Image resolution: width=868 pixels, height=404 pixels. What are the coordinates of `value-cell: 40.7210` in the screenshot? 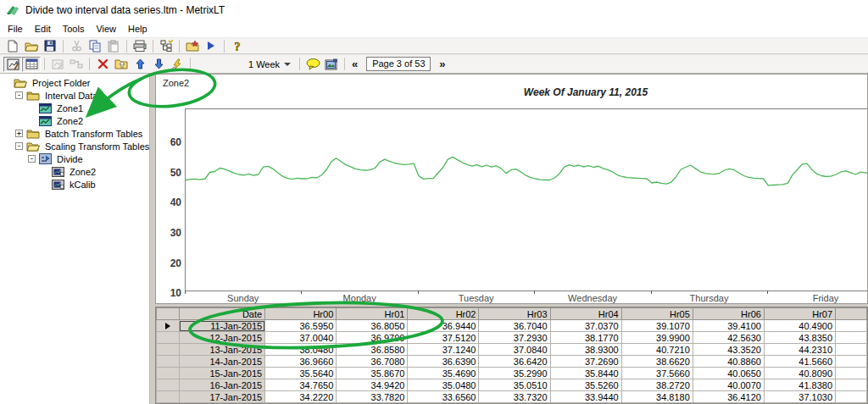 It's located at (657, 350).